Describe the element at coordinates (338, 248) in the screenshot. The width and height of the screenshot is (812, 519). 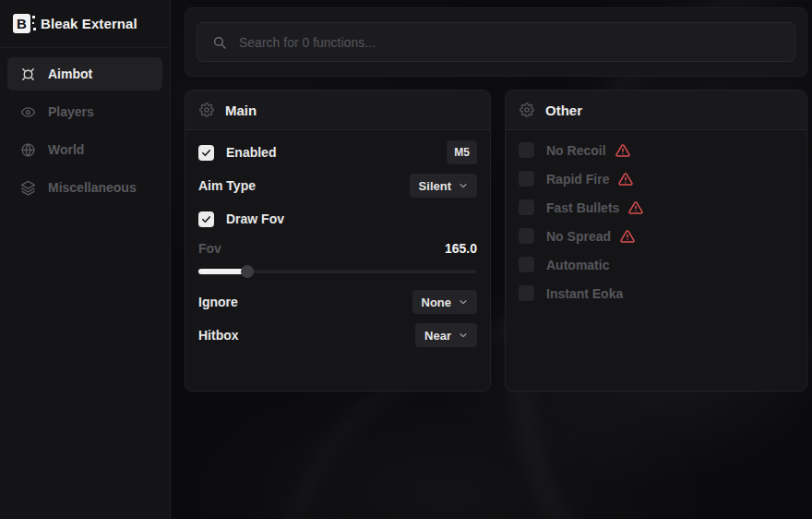
I see `fov-row: Fov 165.0` at that location.